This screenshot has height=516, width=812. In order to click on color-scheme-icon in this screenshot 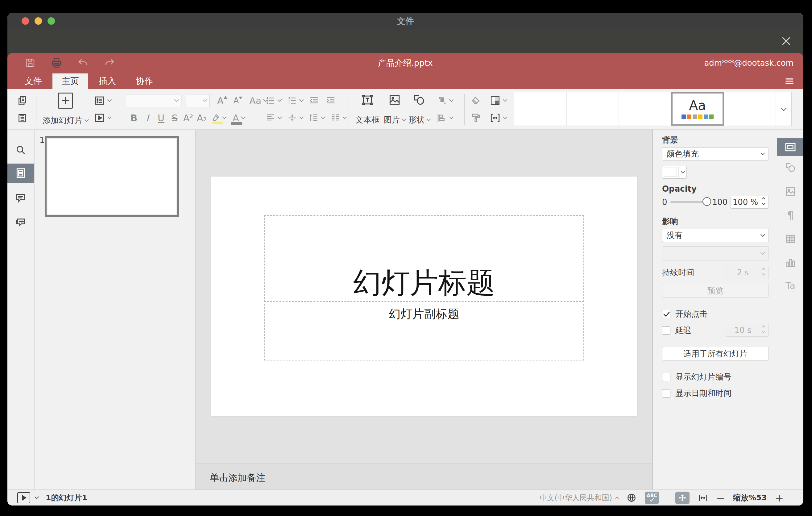, I will do `click(498, 101)`.